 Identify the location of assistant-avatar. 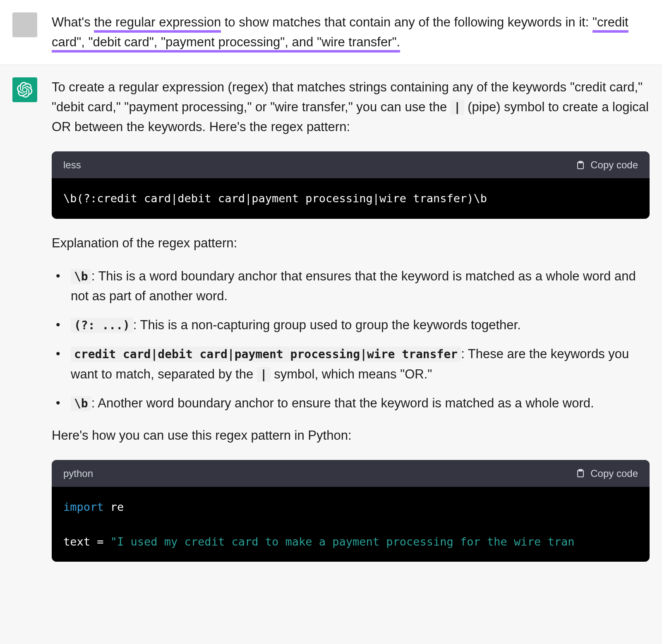
(25, 90).